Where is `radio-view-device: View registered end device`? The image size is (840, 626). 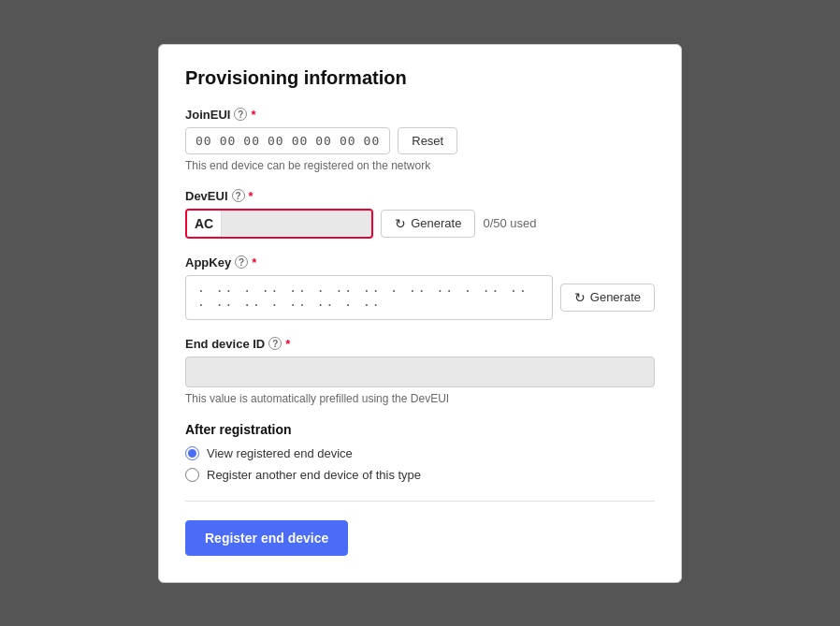
radio-view-device: View registered end device is located at coordinates (420, 453).